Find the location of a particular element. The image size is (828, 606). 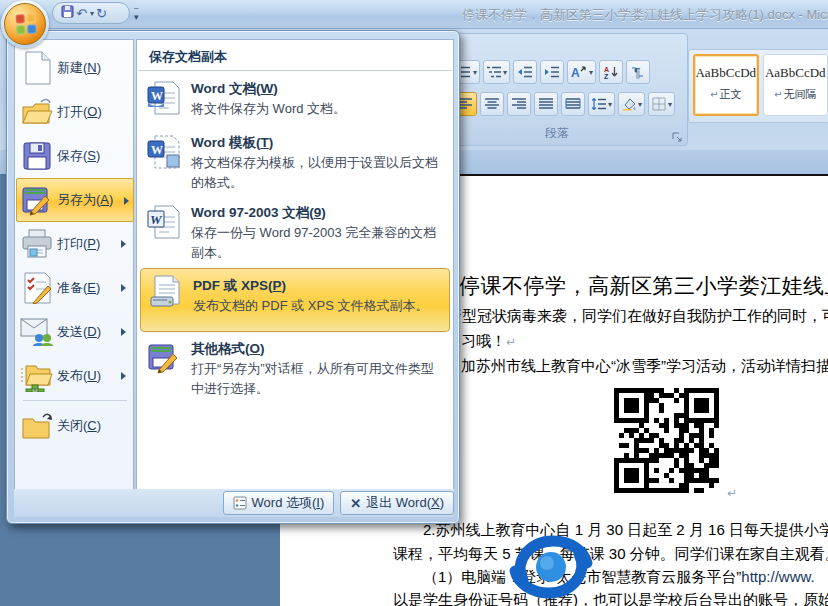

menu-item-label: 发布(U) is located at coordinates (79, 376).